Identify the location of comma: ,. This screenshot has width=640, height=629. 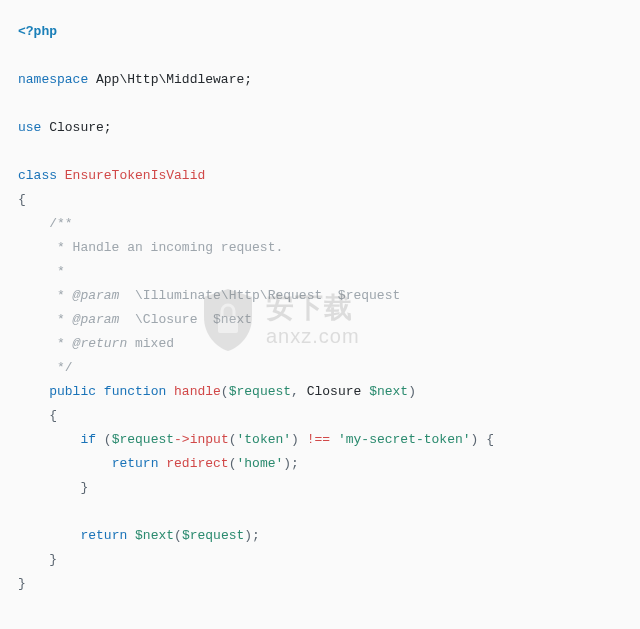
(299, 392).